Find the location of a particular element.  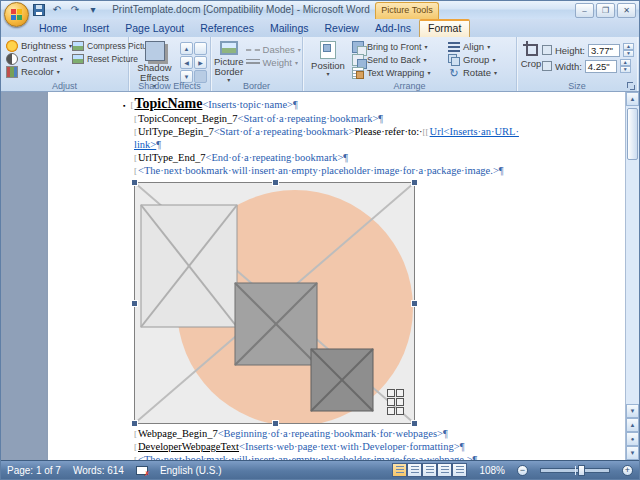

recolor-button: Recolor ▾ is located at coordinates (37, 72).